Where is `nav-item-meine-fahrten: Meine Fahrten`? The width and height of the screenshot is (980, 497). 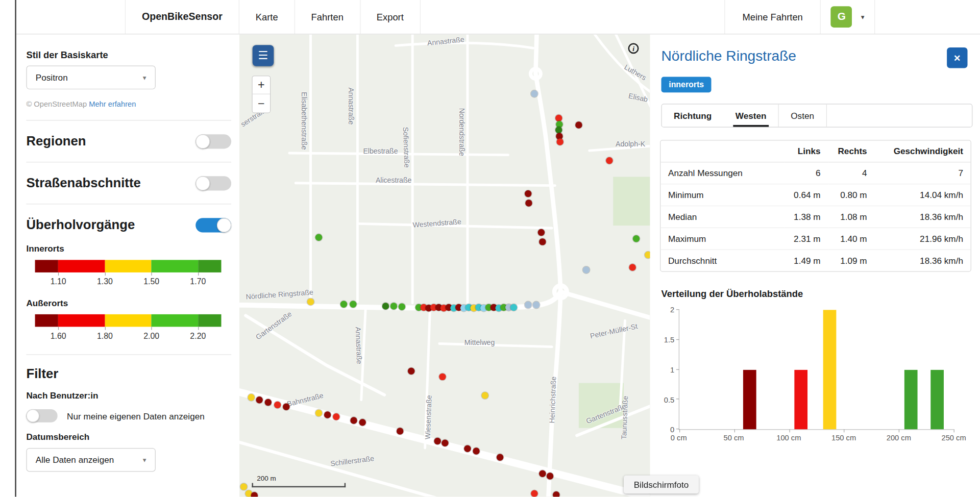
nav-item-meine-fahrten: Meine Fahrten is located at coordinates (772, 17).